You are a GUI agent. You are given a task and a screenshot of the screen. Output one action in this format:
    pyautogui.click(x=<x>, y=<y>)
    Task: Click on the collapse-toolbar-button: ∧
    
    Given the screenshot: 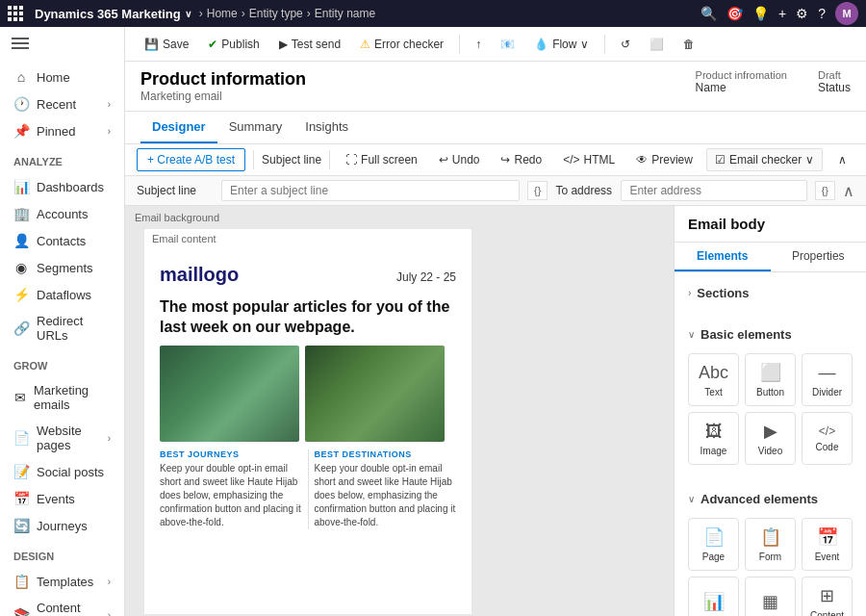 What is the action you would take?
    pyautogui.click(x=843, y=160)
    